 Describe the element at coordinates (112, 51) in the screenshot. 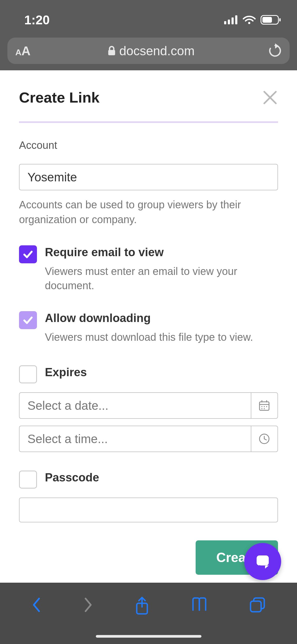

I see `lock-icon` at that location.